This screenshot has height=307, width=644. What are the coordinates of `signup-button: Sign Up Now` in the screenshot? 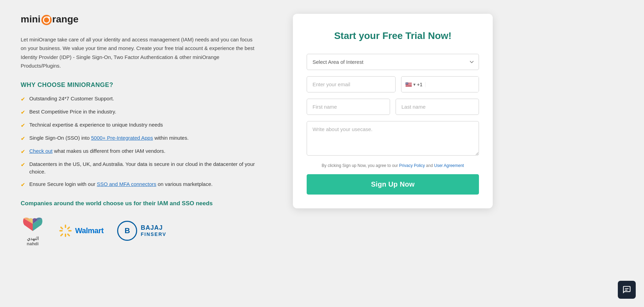 It's located at (393, 184).